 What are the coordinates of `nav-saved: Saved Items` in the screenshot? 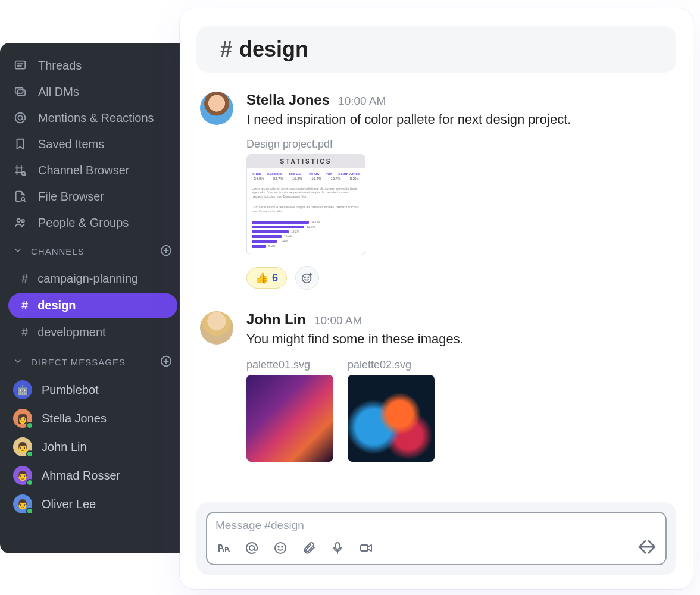 It's located at (93, 144).